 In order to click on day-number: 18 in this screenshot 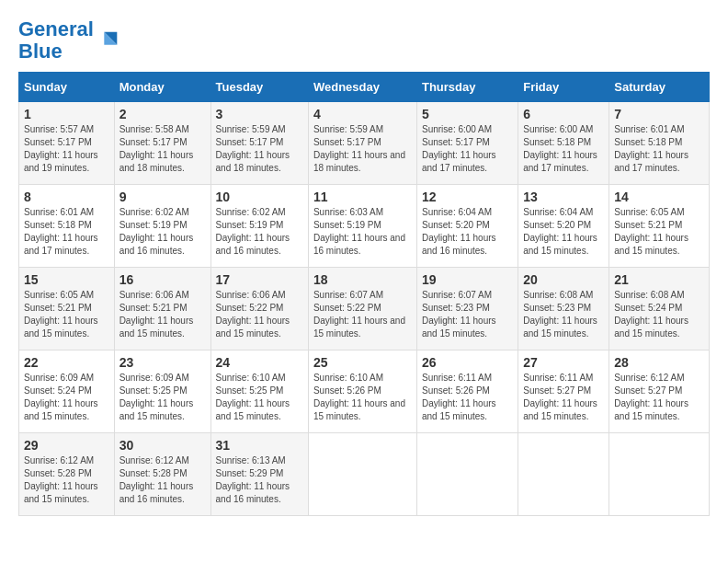, I will do `click(362, 280)`.